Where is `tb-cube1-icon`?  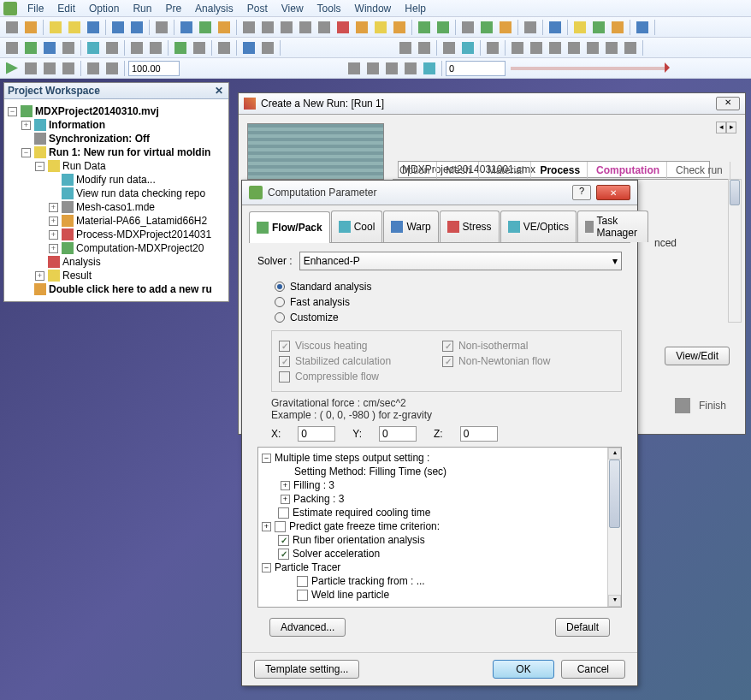 tb-cube1-icon is located at coordinates (249, 27).